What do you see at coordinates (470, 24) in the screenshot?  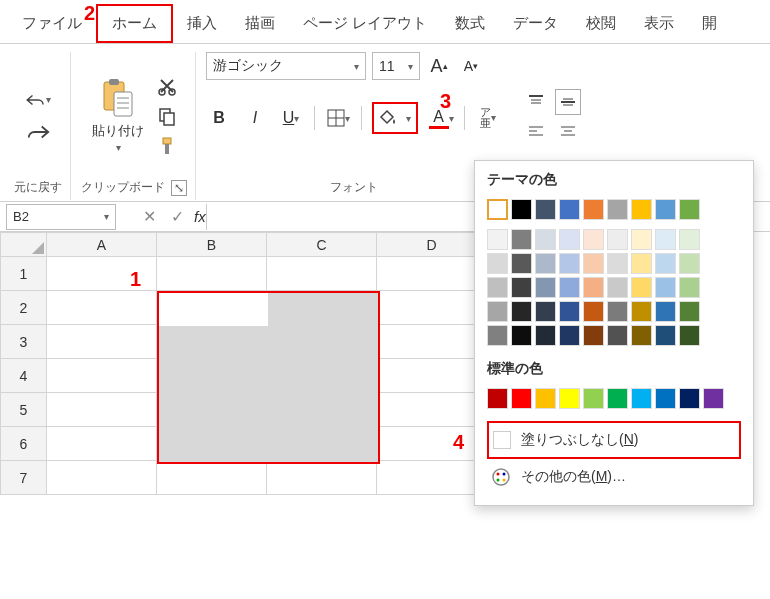 I see `tab-formula: 数式` at bounding box center [470, 24].